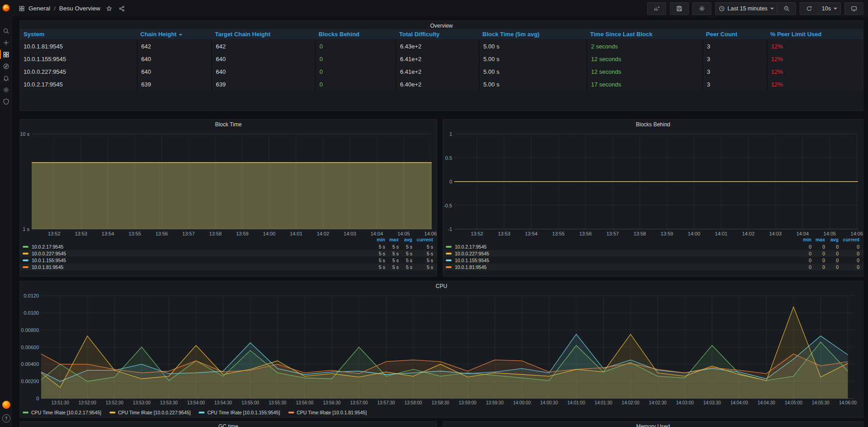  What do you see at coordinates (6, 78) in the screenshot?
I see `sidebar-item-alerting` at bounding box center [6, 78].